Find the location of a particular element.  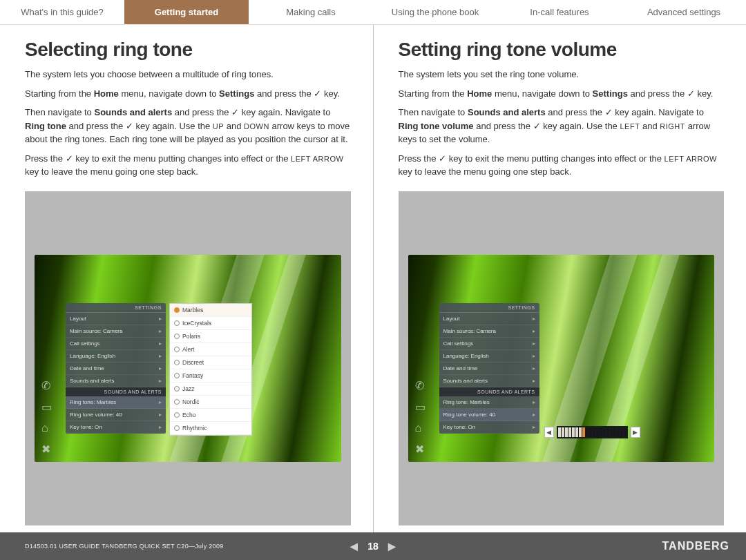

left-p3: Then navigate to Sounds and alerts and p… is located at coordinates (188, 126).